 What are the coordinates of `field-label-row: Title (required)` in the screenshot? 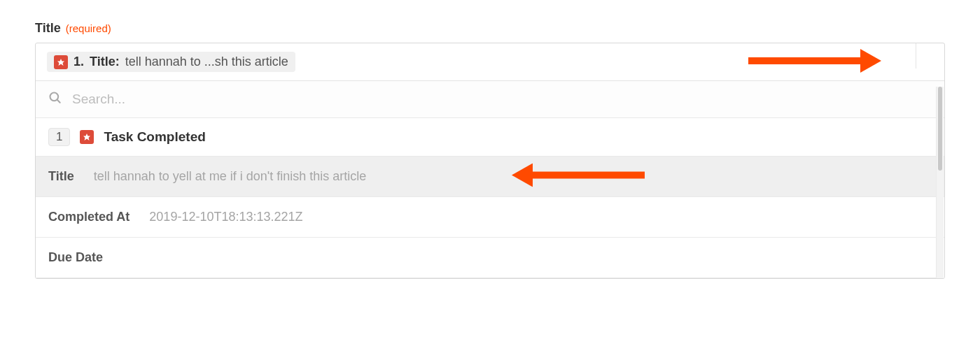 It's located at (490, 28).